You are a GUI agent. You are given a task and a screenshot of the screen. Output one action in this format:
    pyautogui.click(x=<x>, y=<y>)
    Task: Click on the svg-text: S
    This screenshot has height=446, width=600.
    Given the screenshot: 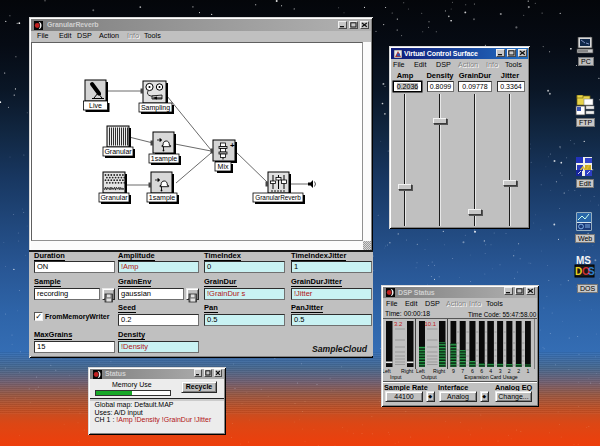 What is the action you would take?
    pyautogui.click(x=592, y=272)
    